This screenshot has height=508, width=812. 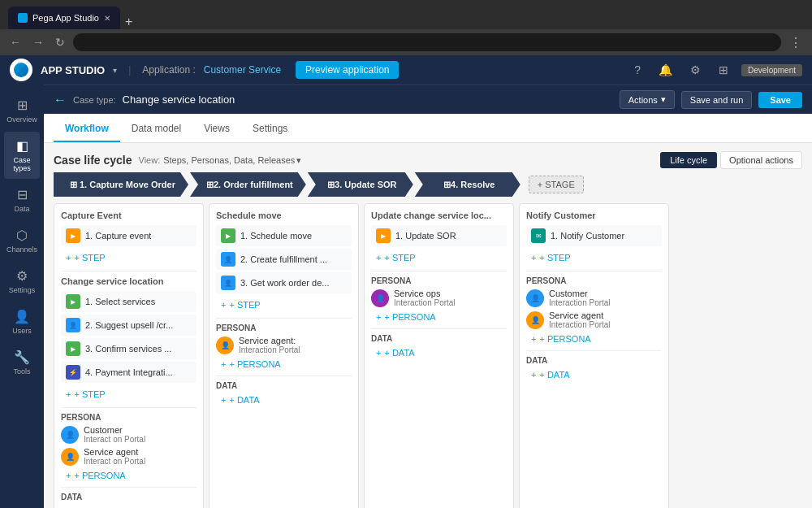 I want to click on add-step-icon-5: +, so click(x=533, y=258).